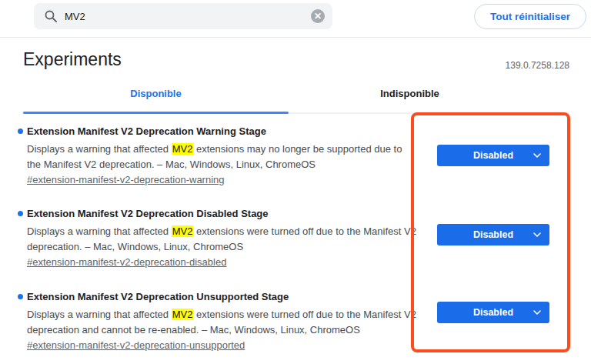  I want to click on experiment-title: Extension Manifest V2 Deprecation Disabl…, so click(235, 214).